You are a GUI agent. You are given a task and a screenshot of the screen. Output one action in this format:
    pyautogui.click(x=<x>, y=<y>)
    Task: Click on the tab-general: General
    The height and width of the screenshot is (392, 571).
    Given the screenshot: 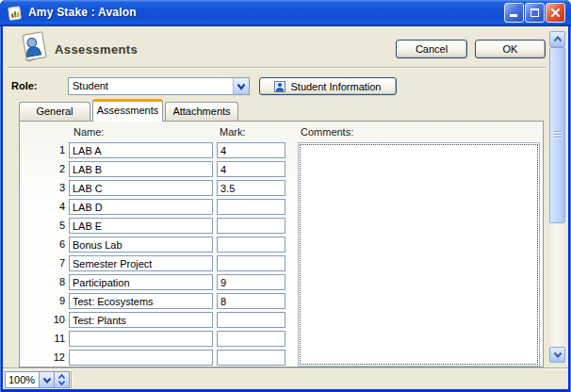 What is the action you would take?
    pyautogui.click(x=55, y=111)
    